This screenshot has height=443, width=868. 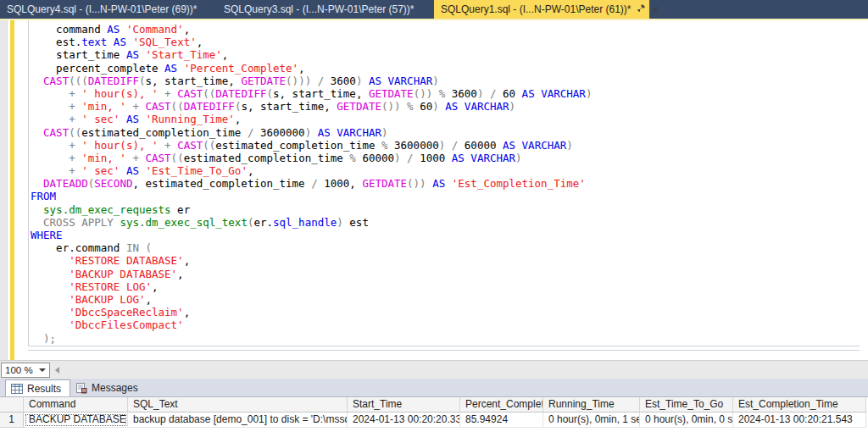 What do you see at coordinates (444, 346) in the screenshot?
I see `statement-outline-bottom` at bounding box center [444, 346].